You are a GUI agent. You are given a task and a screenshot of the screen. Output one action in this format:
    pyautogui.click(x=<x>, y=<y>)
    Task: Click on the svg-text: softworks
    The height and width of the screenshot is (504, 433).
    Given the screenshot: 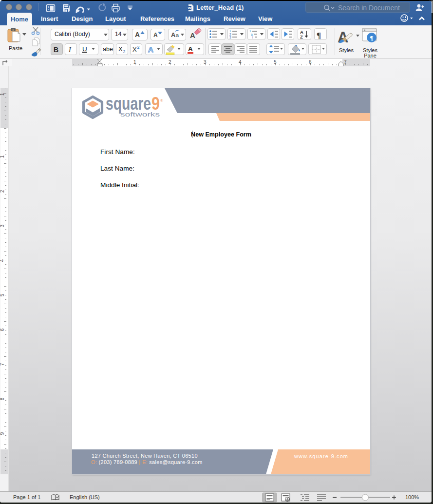 What is the action you would take?
    pyautogui.click(x=140, y=114)
    